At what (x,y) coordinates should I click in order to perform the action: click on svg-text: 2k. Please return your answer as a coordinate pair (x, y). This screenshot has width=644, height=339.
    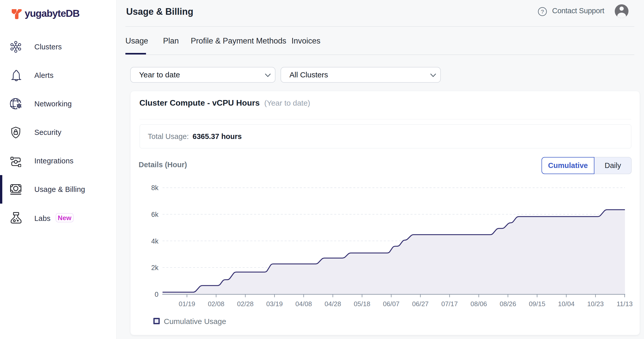
    Looking at the image, I should click on (155, 268).